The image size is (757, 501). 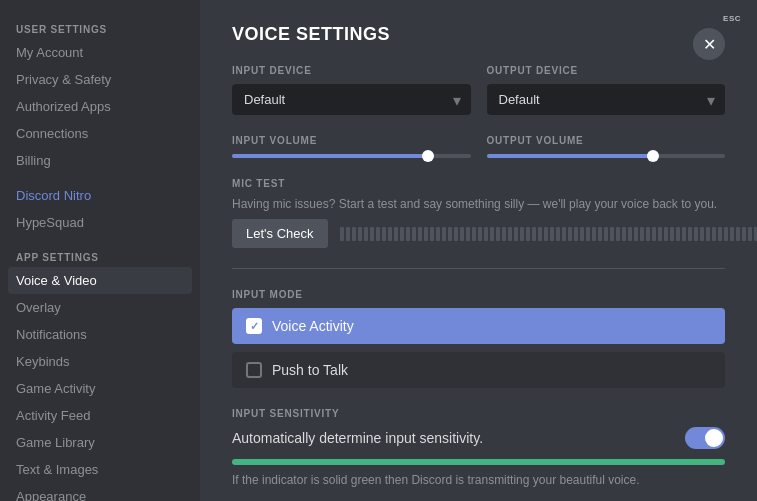 What do you see at coordinates (478, 146) in the screenshot?
I see `volume-row: INPUT VOLUME OUTPUT VOLUME` at bounding box center [478, 146].